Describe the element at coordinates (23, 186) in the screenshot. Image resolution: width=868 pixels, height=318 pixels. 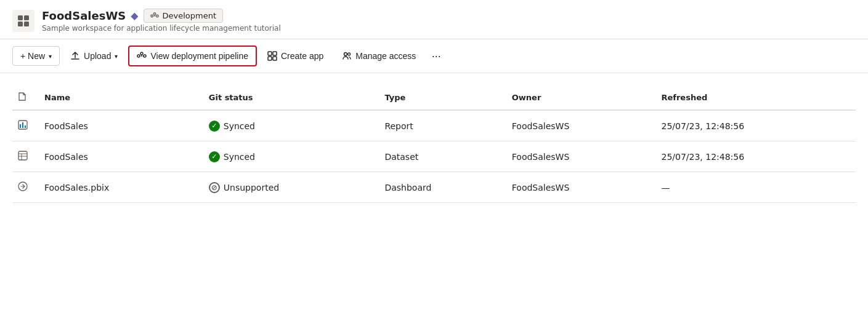
I see `pbix-icon` at that location.